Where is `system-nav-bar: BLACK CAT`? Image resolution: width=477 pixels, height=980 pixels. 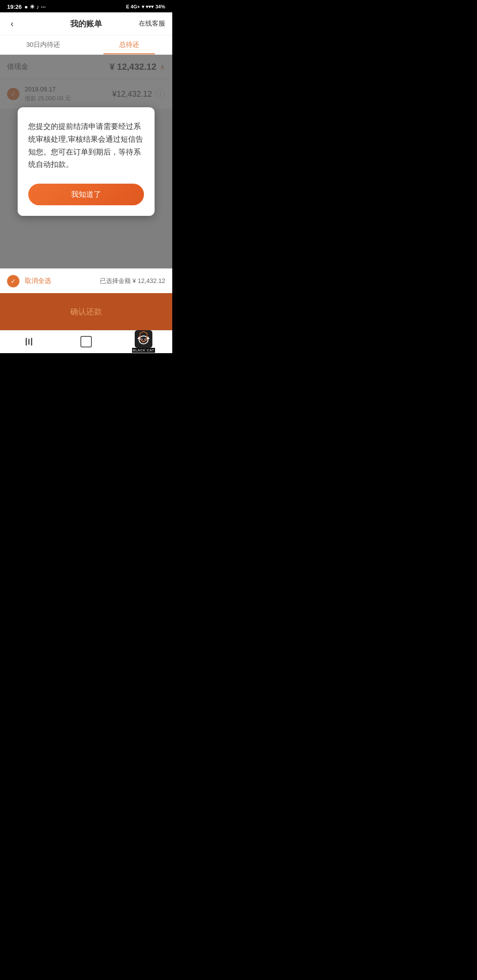
system-nav-bar: BLACK CAT is located at coordinates (86, 342).